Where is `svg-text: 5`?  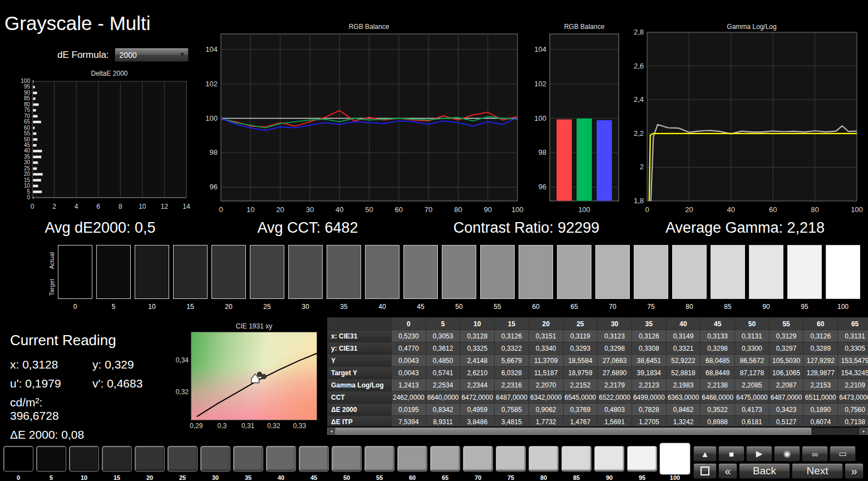
svg-text: 5 is located at coordinates (28, 192).